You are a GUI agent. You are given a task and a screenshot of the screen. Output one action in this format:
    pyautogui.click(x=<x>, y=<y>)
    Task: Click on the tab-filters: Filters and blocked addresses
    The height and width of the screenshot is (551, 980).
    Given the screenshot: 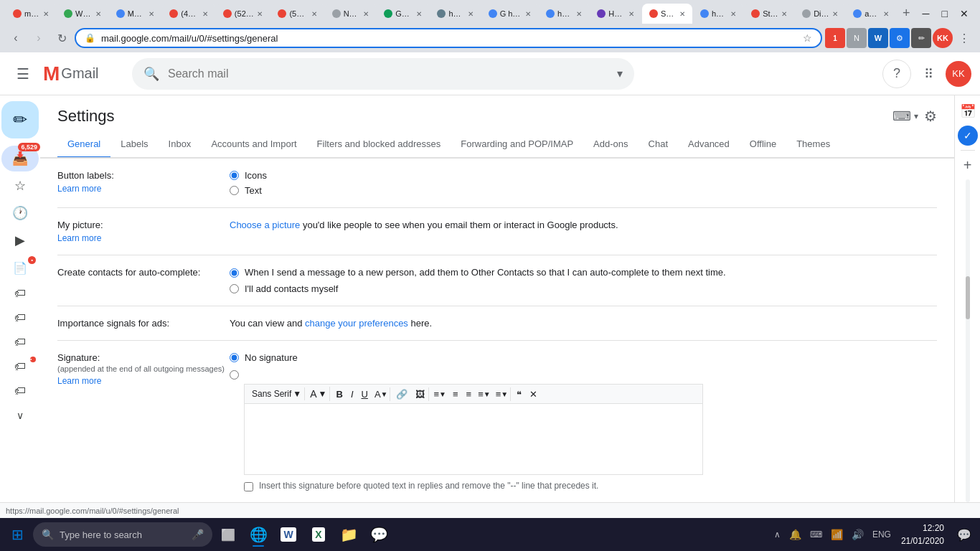 What is the action you would take?
    pyautogui.click(x=379, y=144)
    